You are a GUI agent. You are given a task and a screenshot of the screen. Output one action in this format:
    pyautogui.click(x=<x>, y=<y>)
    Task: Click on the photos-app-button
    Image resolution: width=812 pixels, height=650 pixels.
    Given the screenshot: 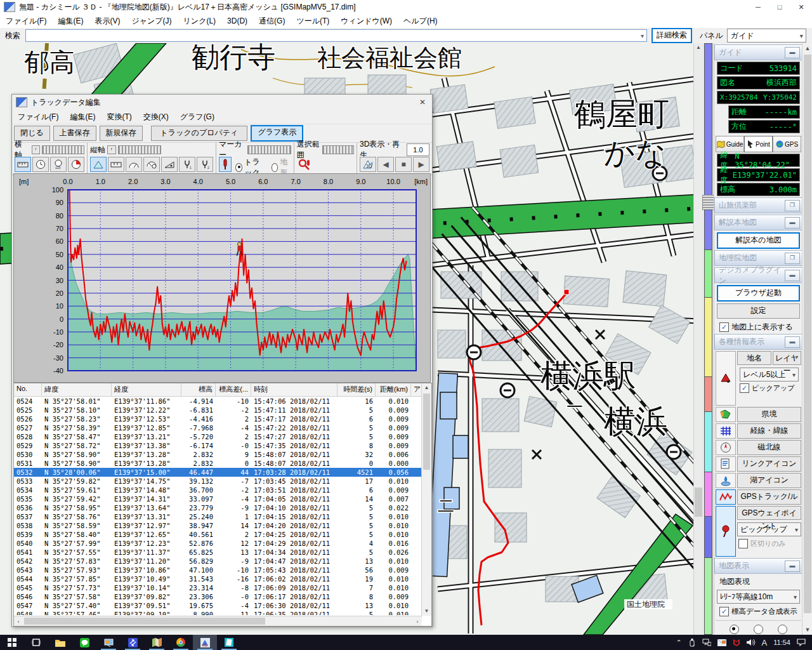 What is the action you would take?
    pyautogui.click(x=108, y=642)
    